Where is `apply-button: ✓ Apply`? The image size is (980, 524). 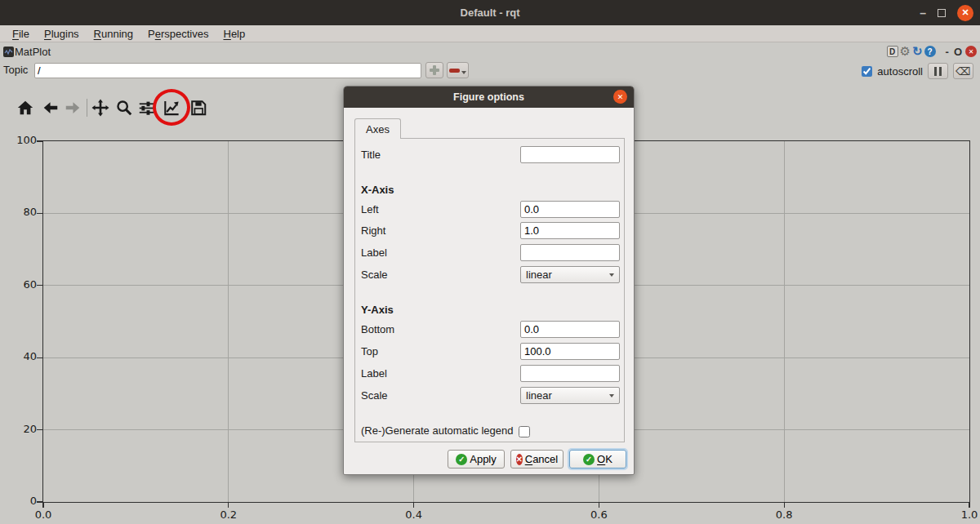
apply-button: ✓ Apply is located at coordinates (476, 459).